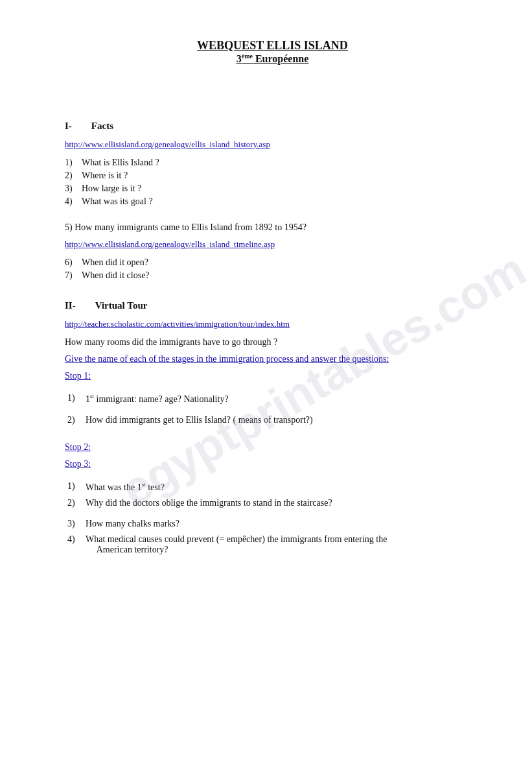 This screenshot has height=758, width=532. I want to click on main-title: WEBQUEST ELLIS ISLAND, so click(272, 45).